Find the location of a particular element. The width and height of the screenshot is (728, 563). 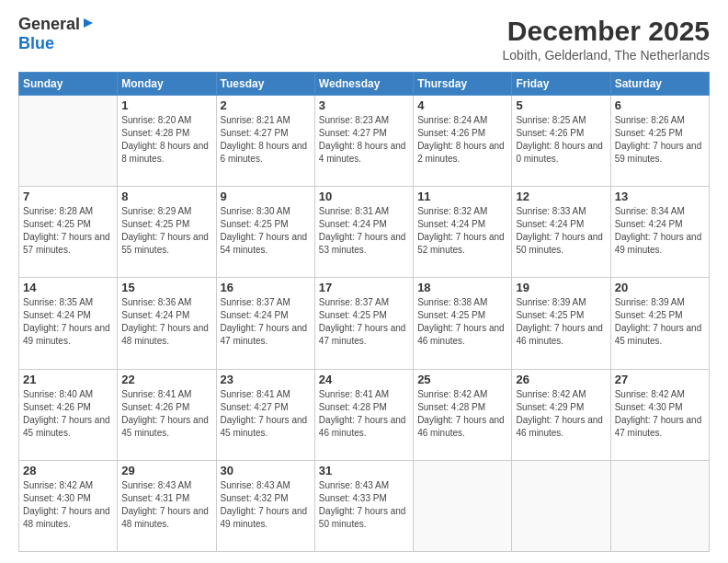

header: General Blue December 2025 Lobith, Gelde… is located at coordinates (364, 39).